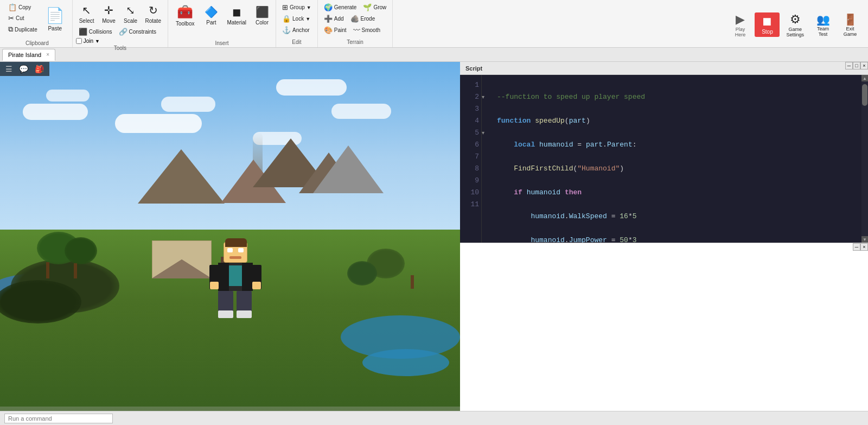 This screenshot has width=868, height=425. What do you see at coordinates (676, 121) in the screenshot?
I see `code-line-2: function speedUp(part)` at bounding box center [676, 121].